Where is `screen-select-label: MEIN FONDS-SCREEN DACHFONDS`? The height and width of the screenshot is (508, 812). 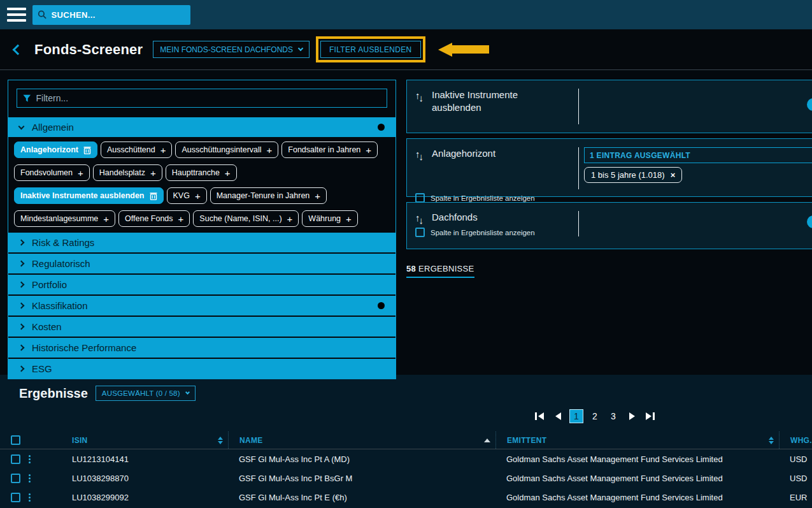
screen-select-label: MEIN FONDS-SCREEN DACHFONDS is located at coordinates (227, 50).